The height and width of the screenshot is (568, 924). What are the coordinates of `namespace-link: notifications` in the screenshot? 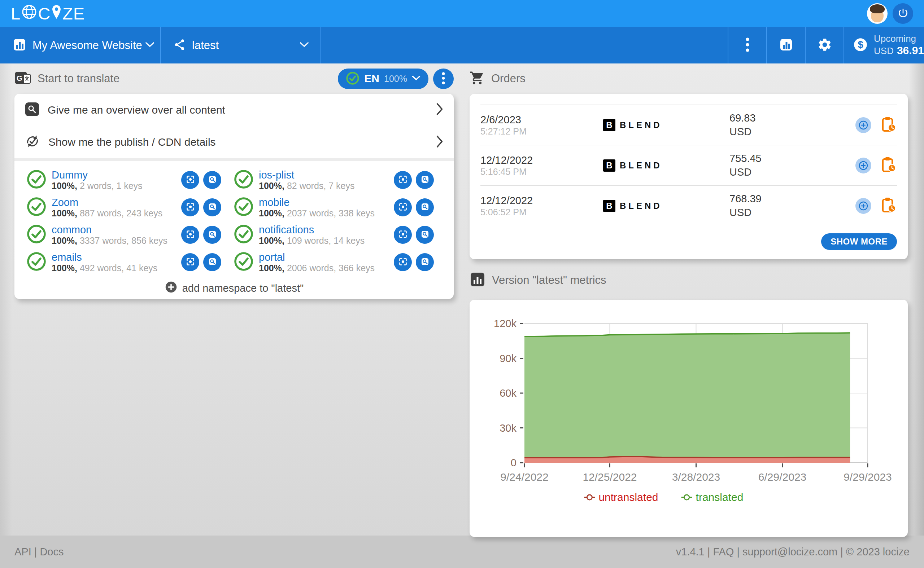 It's located at (286, 230).